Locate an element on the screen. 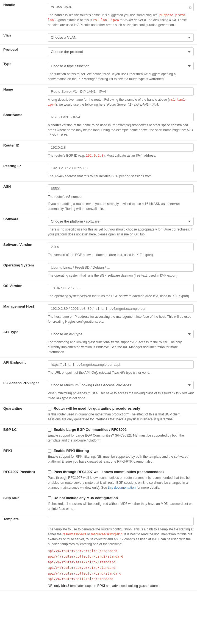  type-select: Choose a type / function is located at coordinates (121, 66).